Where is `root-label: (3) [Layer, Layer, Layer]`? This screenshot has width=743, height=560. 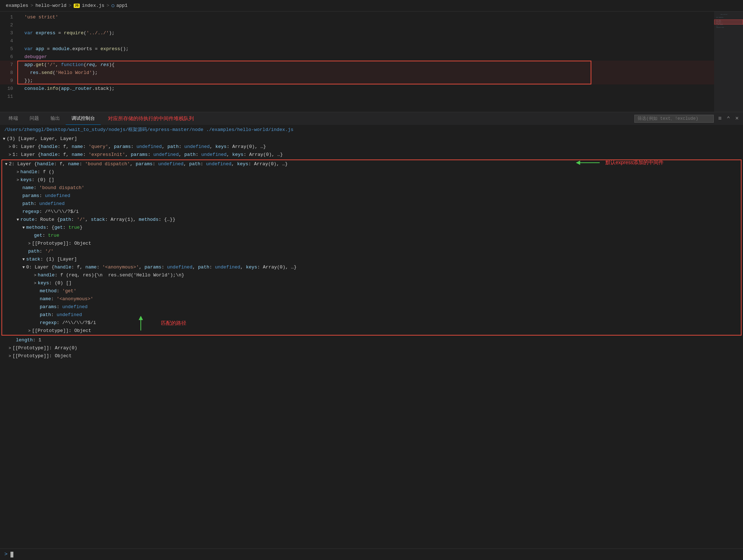
root-label: (3) [Layer, Layer, Layer] is located at coordinates (42, 139).